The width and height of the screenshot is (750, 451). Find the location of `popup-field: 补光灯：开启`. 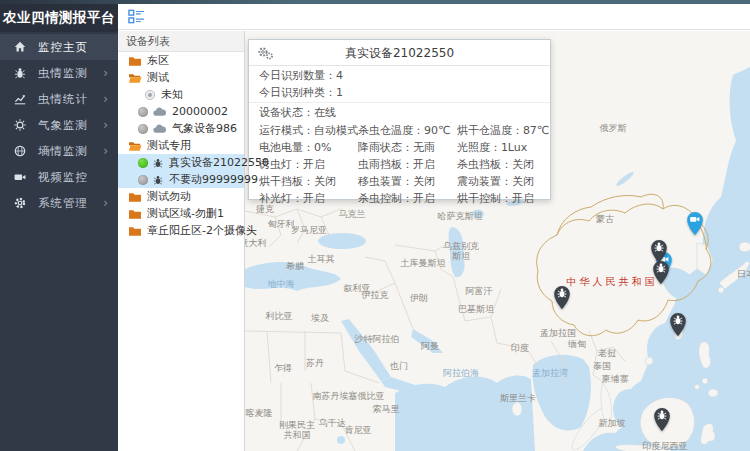

popup-field: 补光灯：开启 is located at coordinates (308, 198).